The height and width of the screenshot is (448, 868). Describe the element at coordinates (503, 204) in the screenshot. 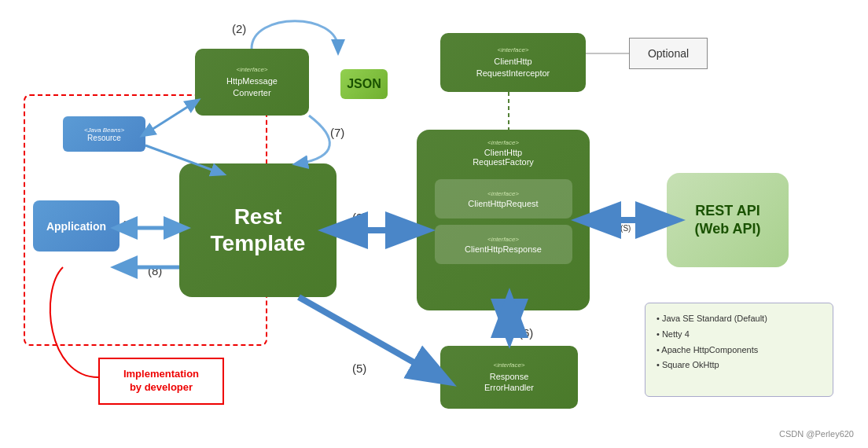

I see `client-request-label: ClientHttpRequest` at that location.